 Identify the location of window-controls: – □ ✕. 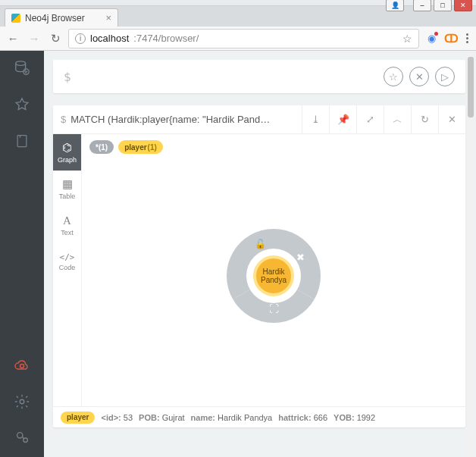
(443, 6).